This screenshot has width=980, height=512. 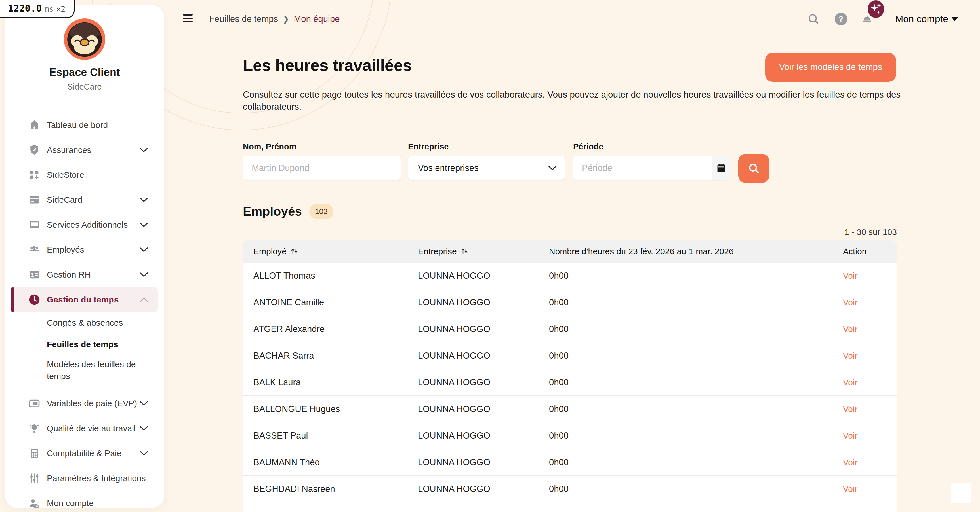 What do you see at coordinates (570, 382) in the screenshot?
I see `table-row: BALK LauraLOUNNA HOGGO0h00Voir` at bounding box center [570, 382].